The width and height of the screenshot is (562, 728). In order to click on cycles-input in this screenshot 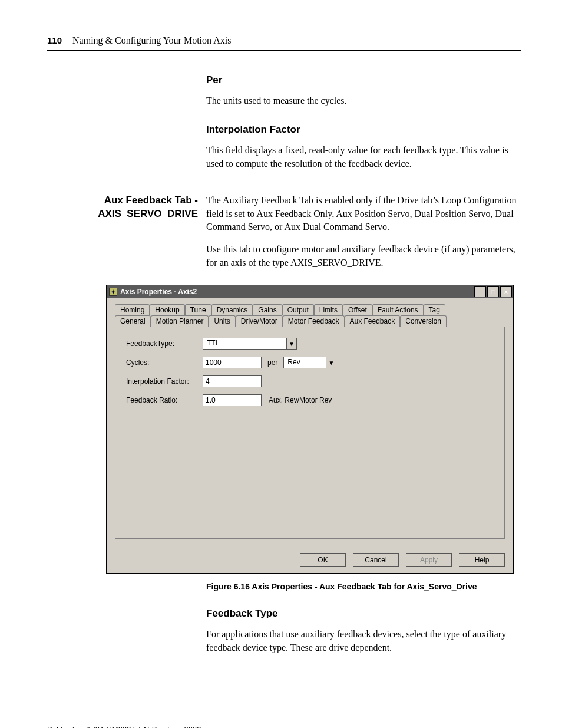, I will do `click(232, 363)`.